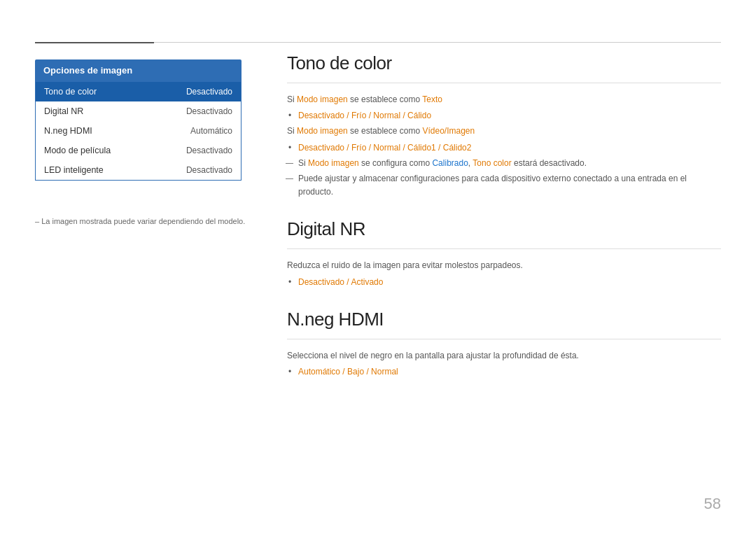 The height and width of the screenshot is (534, 756). I want to click on sidebar: Opciones de imagen Tono de color Desacti…, so click(139, 120).